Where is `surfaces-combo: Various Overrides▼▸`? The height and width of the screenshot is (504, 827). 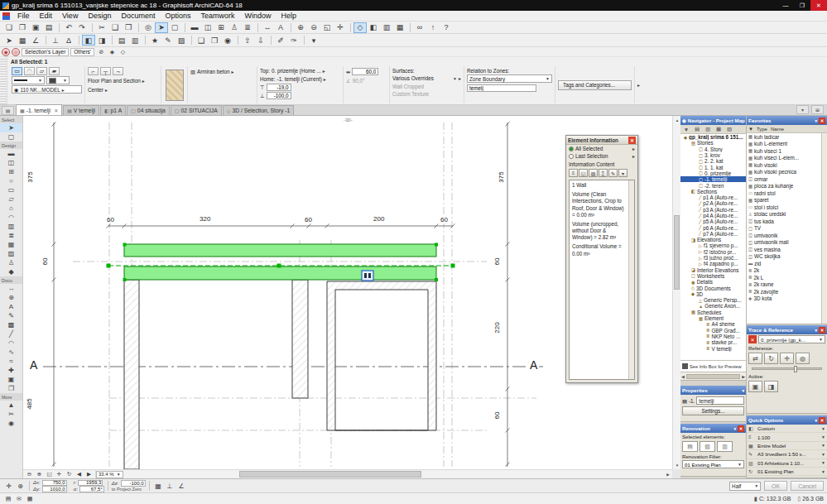 surfaces-combo: Various Overrides▼▸ is located at coordinates (427, 78).